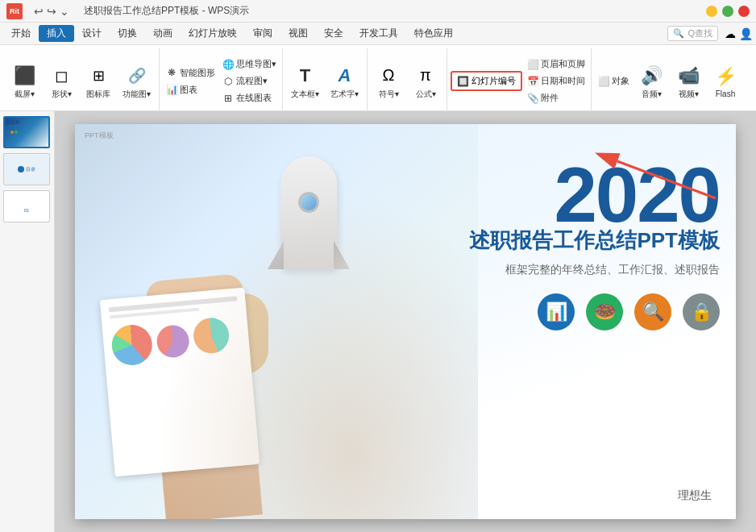  Describe the element at coordinates (493, 81) in the screenshot. I see `slide-number-label: 幻灯片编号` at that location.